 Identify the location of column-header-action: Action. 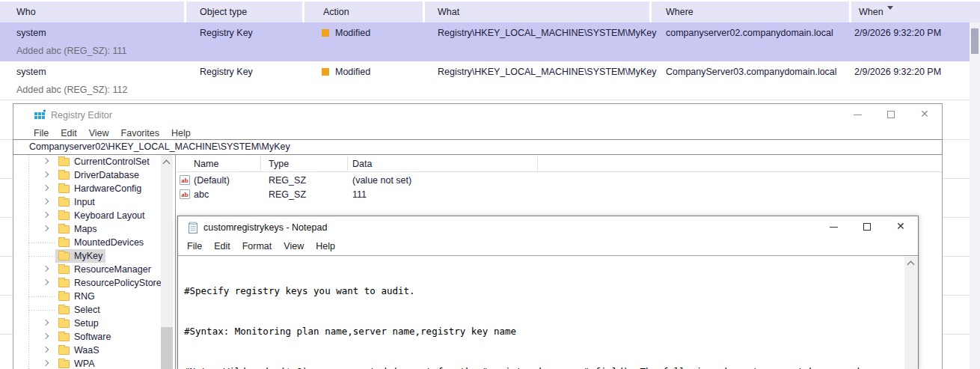
(337, 12).